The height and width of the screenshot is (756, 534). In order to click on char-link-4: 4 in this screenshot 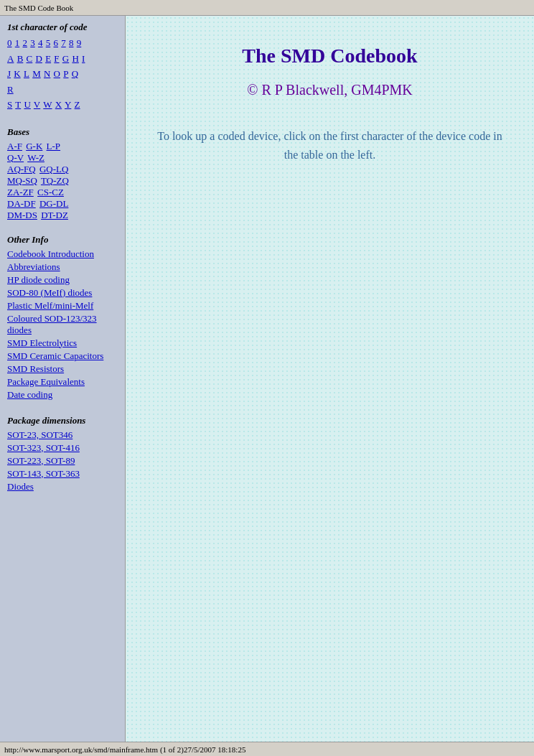, I will do `click(40, 43)`.